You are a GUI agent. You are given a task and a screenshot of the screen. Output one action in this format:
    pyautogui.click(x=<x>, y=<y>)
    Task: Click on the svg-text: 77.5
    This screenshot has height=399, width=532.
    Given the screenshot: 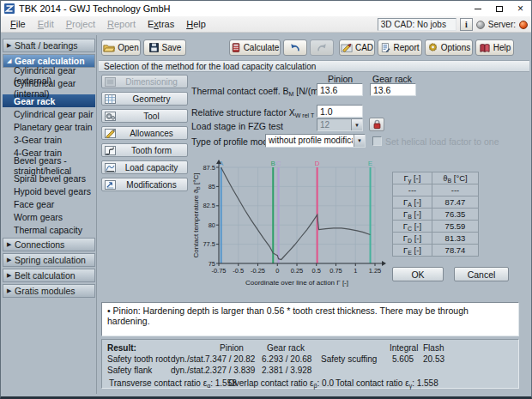 What is the action you would take?
    pyautogui.click(x=209, y=244)
    